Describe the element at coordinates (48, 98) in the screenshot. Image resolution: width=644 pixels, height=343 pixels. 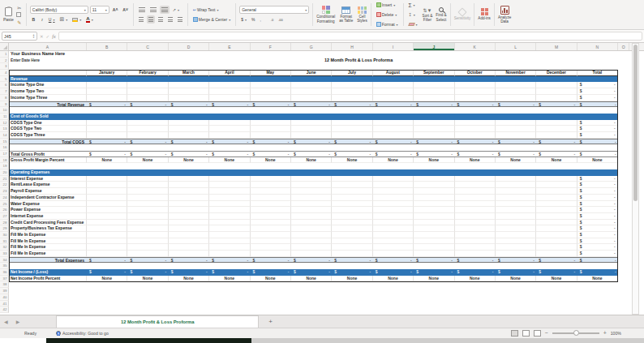
I see `cell: Income Type Three` at that location.